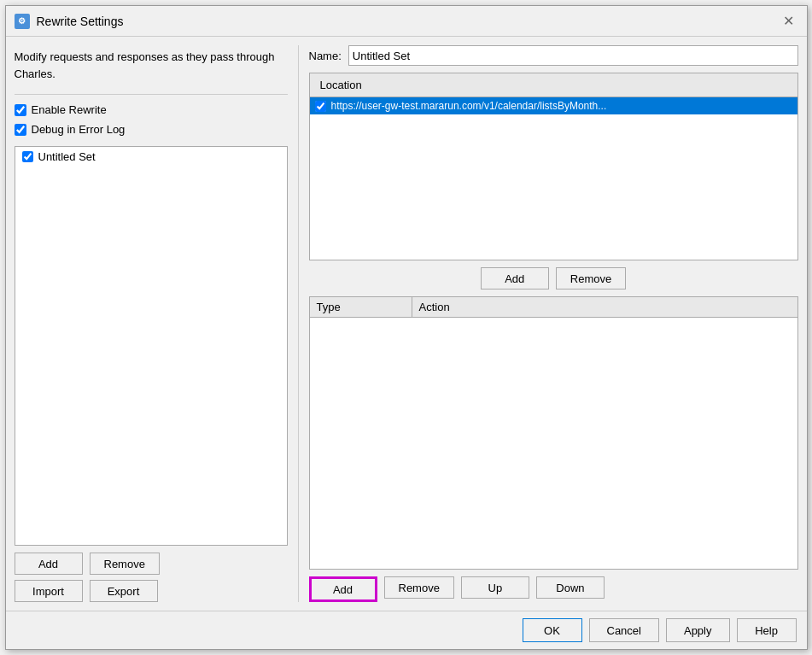  Describe the element at coordinates (553, 106) in the screenshot. I see `location-row: https://user-gw-test.mararun.com/v1/cale…` at that location.